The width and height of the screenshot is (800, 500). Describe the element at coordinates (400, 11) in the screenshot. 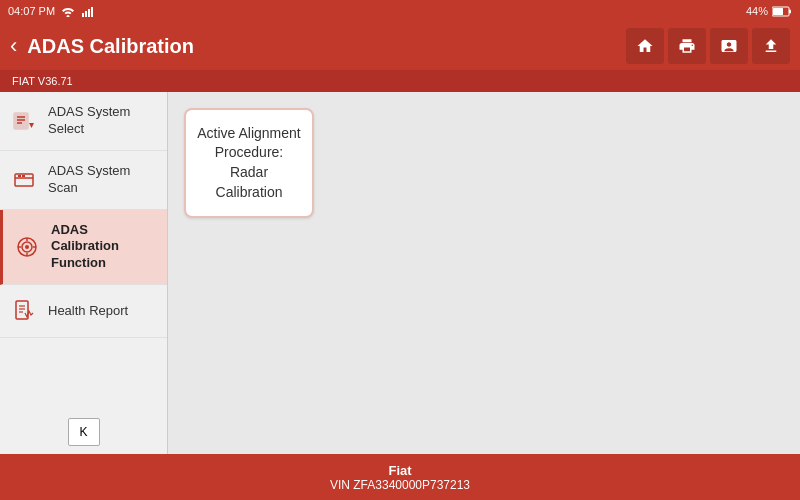

I see `status-bar: 04:07 PM 44%` at that location.